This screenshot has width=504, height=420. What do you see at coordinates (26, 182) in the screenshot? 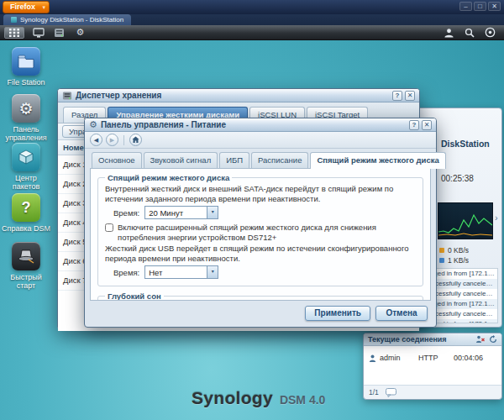
I see `desktop-icon-label: Центр пакетов` at bounding box center [26, 182].